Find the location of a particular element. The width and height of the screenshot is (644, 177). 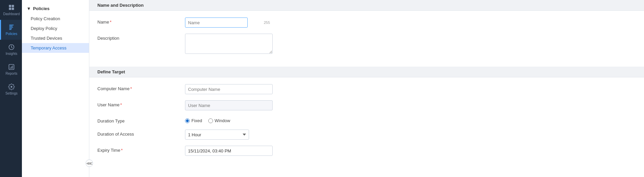

computer-name-required-marker: * is located at coordinates (131, 89).